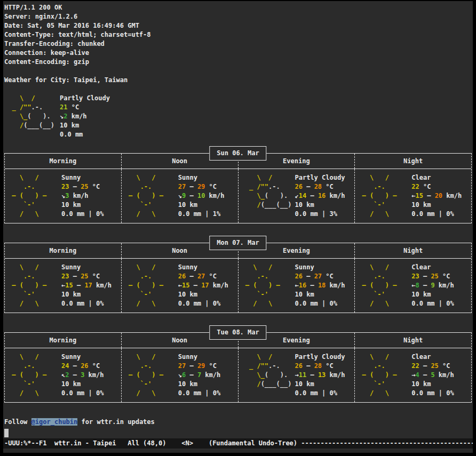 Image resolution: width=476 pixels, height=456 pixels. What do you see at coordinates (83, 384) in the screenshot?
I see `cell-visibility: 10 km` at bounding box center [83, 384].